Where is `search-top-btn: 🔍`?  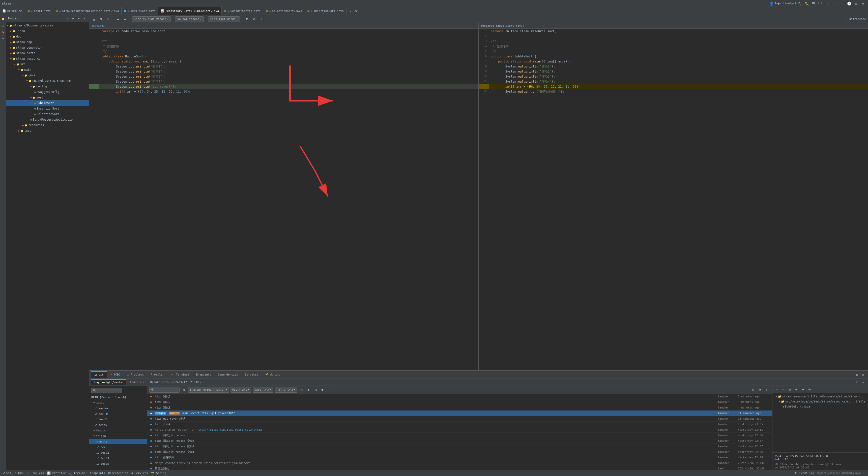 search-top-btn: 🔍 is located at coordinates (814, 3).